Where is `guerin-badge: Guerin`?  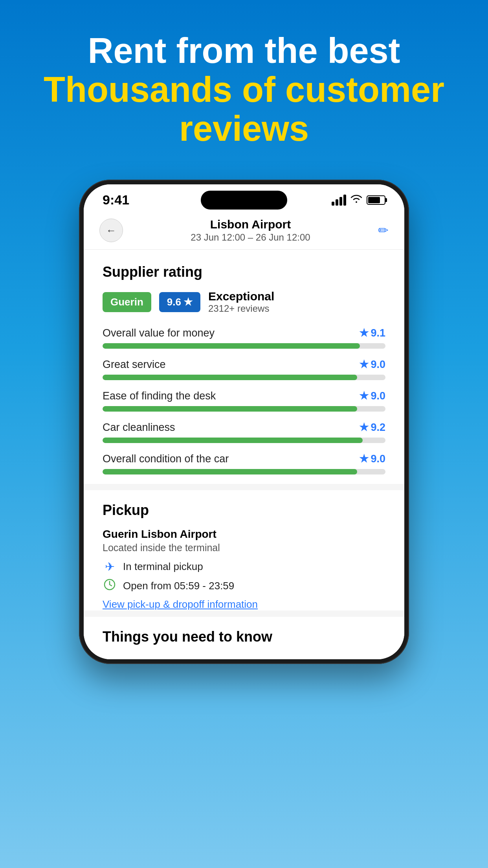
guerin-badge: Guerin is located at coordinates (127, 302).